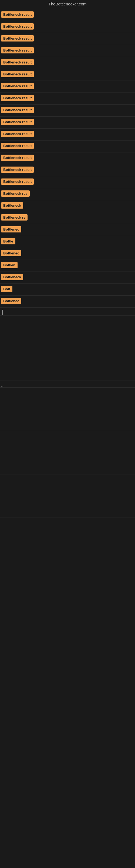 Image resolution: width=135 pixels, height=868 pixels. I want to click on bottleneck-badge-10: Bottleneck result, so click(17, 122).